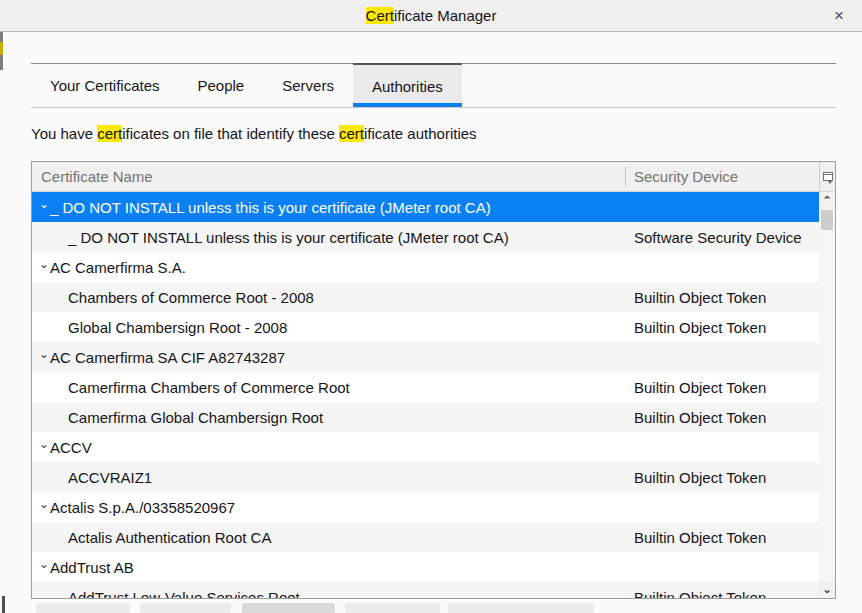  I want to click on certificate-name-cell: Actalis Authentication Root CA, so click(170, 538).